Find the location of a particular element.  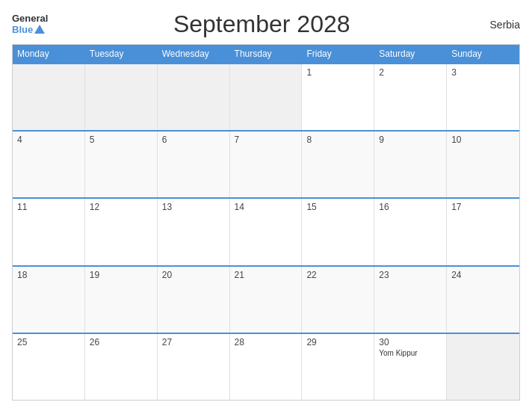

day-cell: 8 is located at coordinates (338, 164).